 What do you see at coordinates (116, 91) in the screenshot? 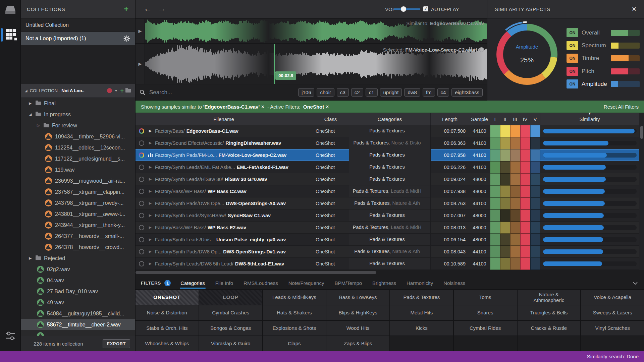
I see `chevron-down-icon: ▼` at bounding box center [116, 91].